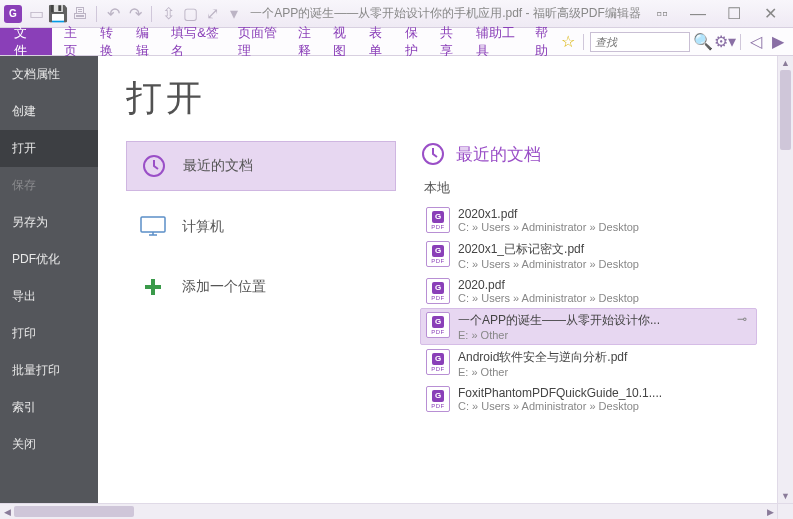  I want to click on ribbon-tab: 主页, so click(76, 42).